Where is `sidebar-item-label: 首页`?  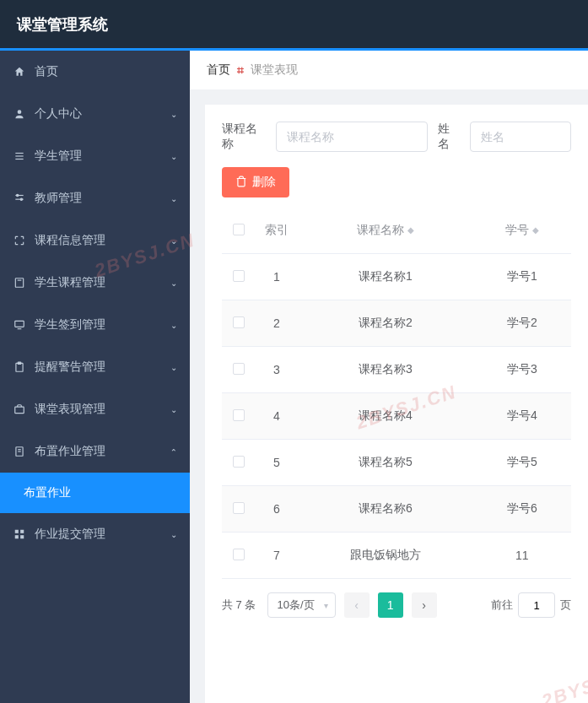 sidebar-item-label: 首页 is located at coordinates (106, 72).